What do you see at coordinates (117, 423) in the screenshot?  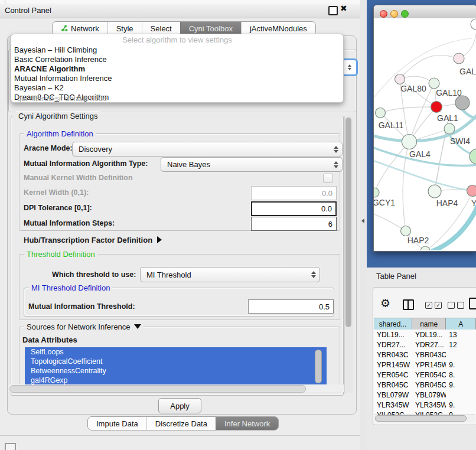 I see `tab-impute-data: Impute Data` at bounding box center [117, 423].